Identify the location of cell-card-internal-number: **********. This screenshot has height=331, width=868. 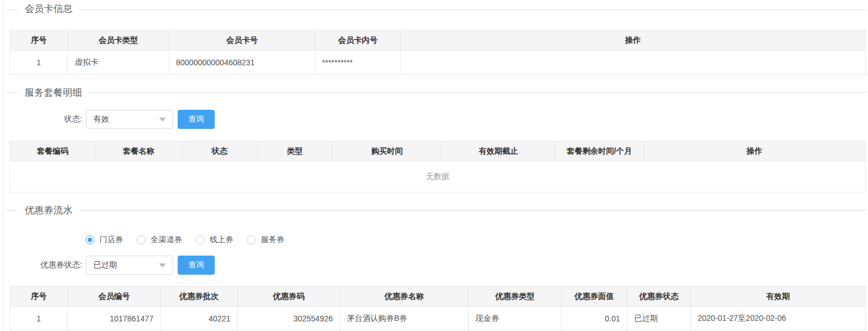
(358, 63).